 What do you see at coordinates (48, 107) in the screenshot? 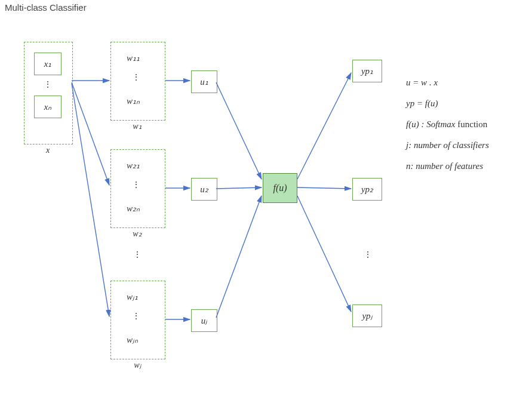
I see `input-xn: xₙ` at bounding box center [48, 107].